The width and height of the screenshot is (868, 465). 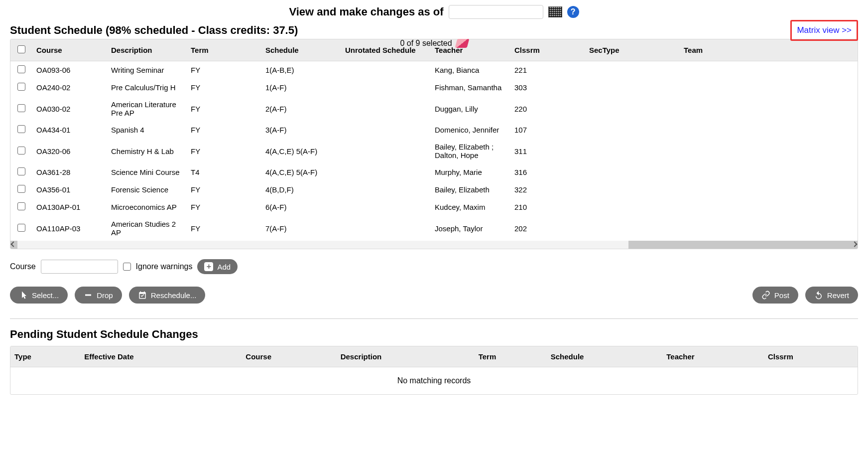 I want to click on cell-teacher: Bailey, Elizabeth ; Dalton, Hope, so click(x=471, y=151).